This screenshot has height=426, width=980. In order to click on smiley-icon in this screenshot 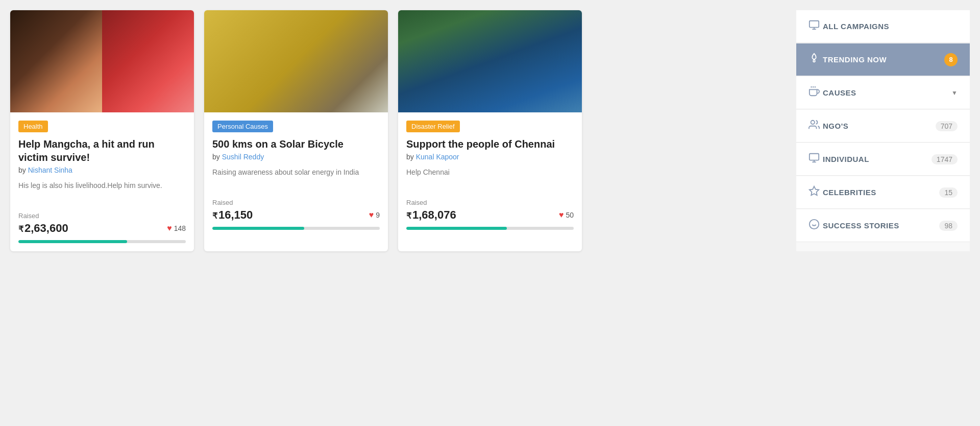, I will do `click(816, 226)`.